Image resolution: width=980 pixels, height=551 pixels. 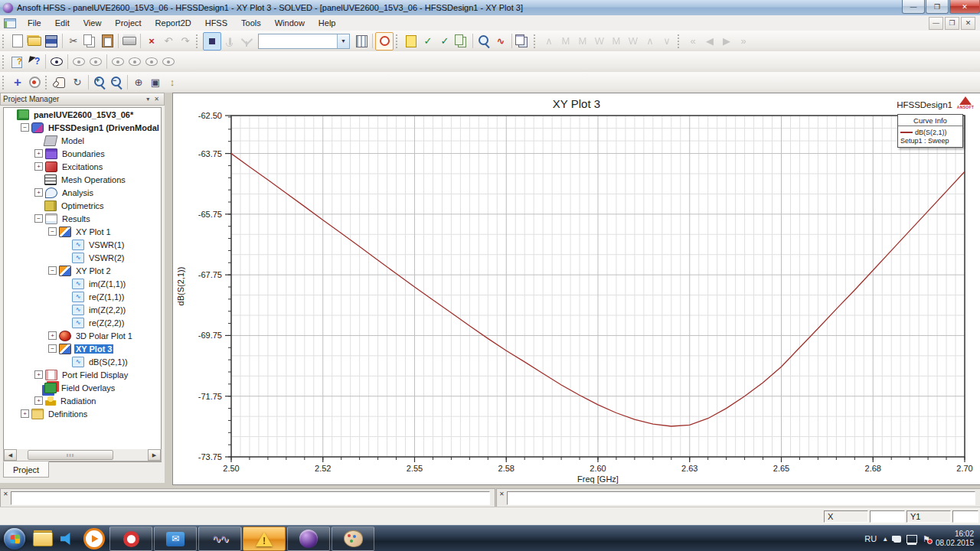 I want to click on copy-icon, so click(x=90, y=41).